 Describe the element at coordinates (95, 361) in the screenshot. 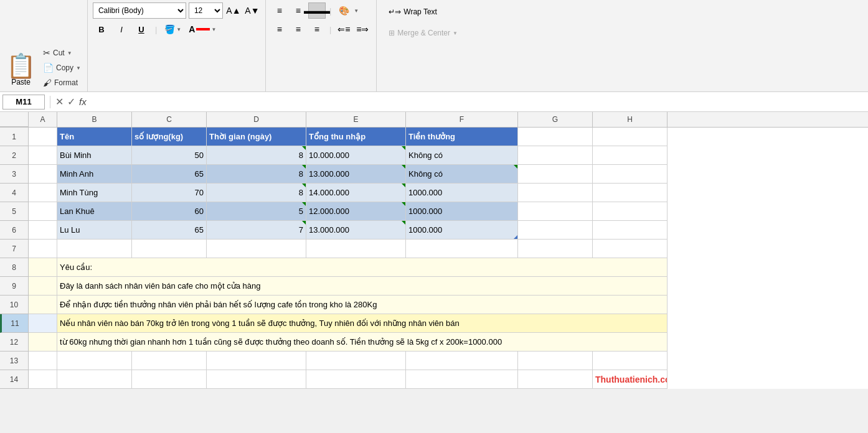

I see `cell-b13` at that location.